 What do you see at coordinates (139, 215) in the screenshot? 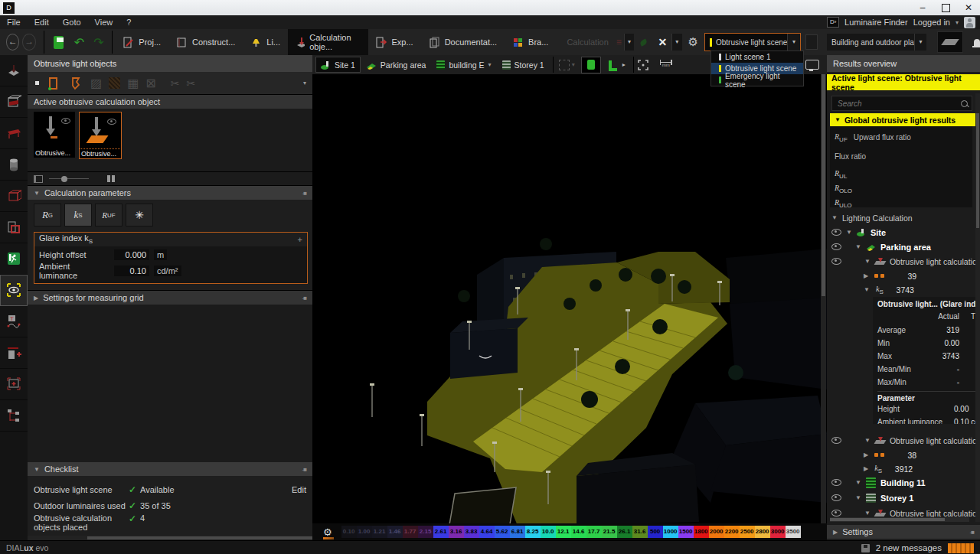
I see `param-daylight-button: ✳` at bounding box center [139, 215].